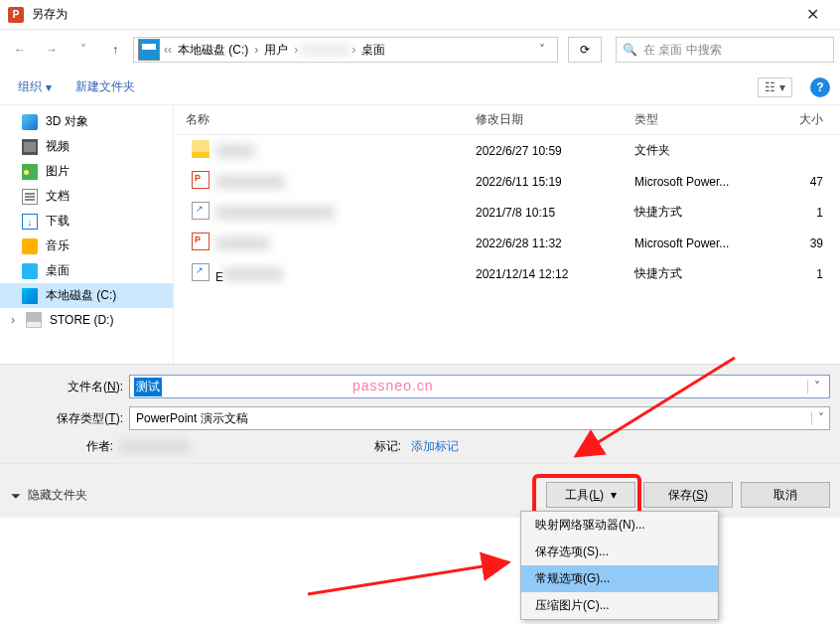  Describe the element at coordinates (81, 320) in the screenshot. I see `sidebar-item-label: STORE (D:)` at that location.